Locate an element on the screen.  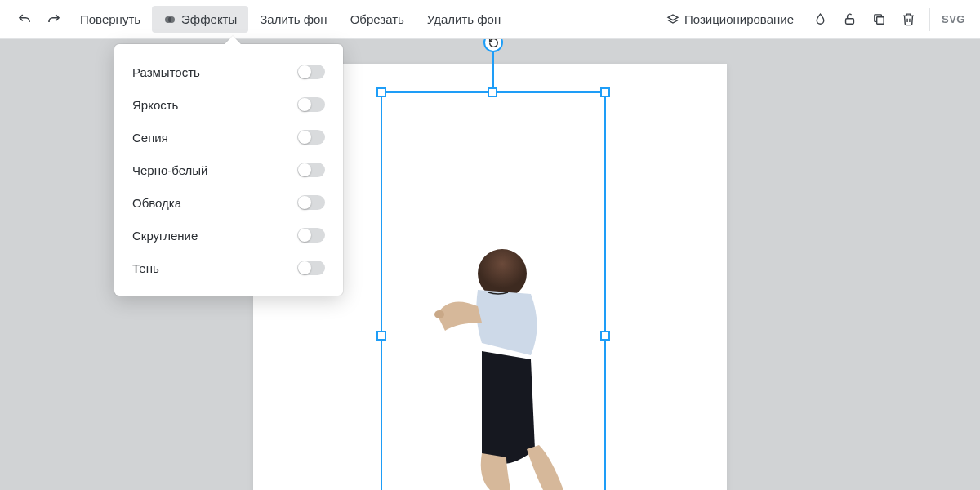
effect-row: Обводка is located at coordinates (229, 203).